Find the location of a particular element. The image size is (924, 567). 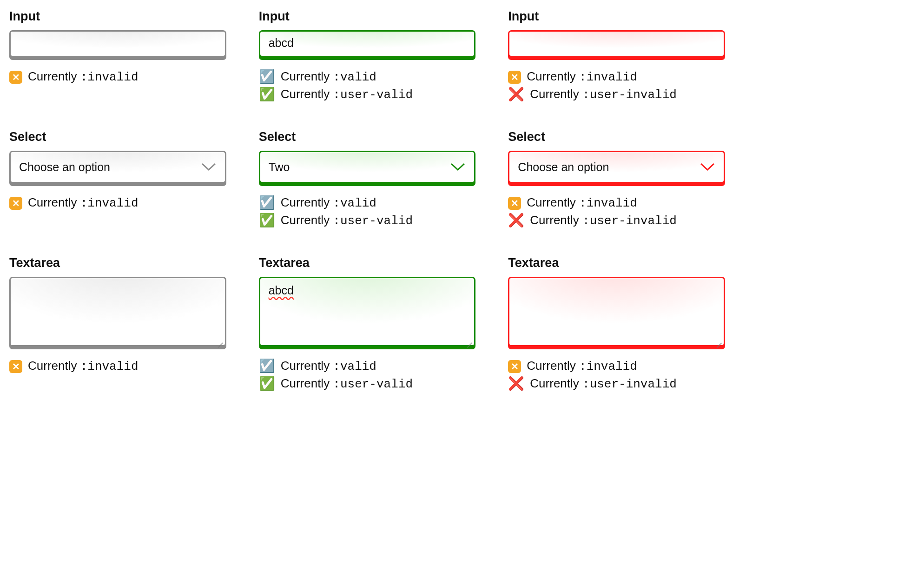

select-value: Two is located at coordinates (279, 167).